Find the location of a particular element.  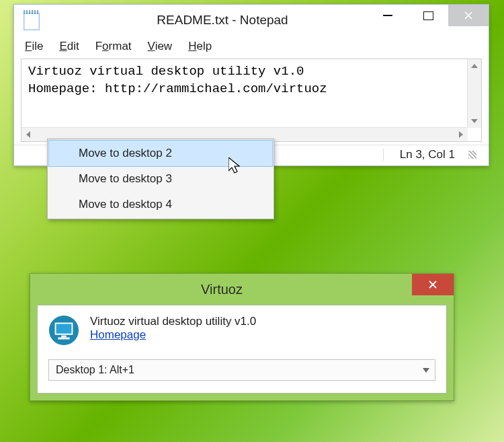

mouse-cursor-icon is located at coordinates (236, 167).